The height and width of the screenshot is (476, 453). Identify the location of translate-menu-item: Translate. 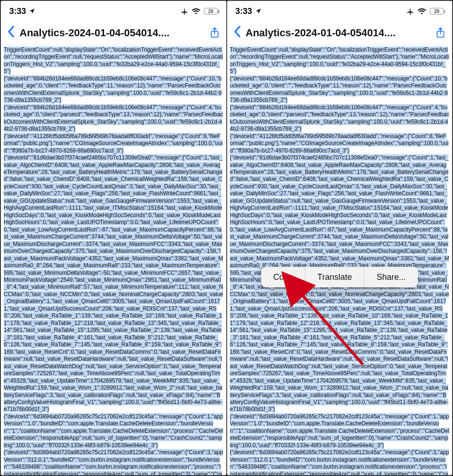
(335, 277).